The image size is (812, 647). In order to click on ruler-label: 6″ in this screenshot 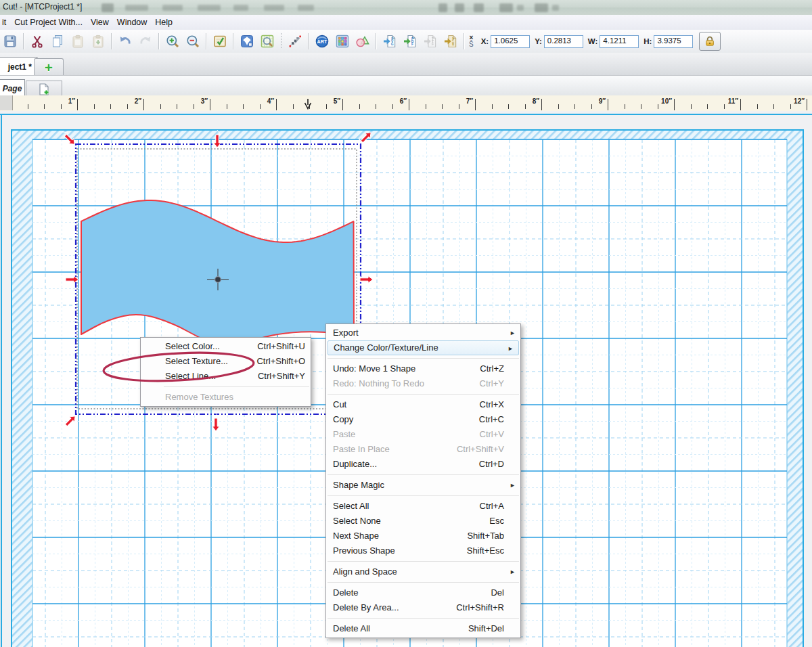, I will do `click(405, 102)`.